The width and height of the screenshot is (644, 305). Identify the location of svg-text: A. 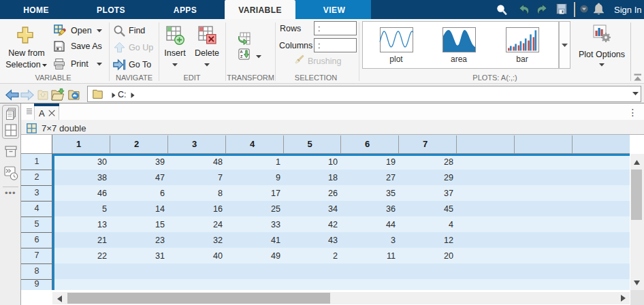
(242, 52).